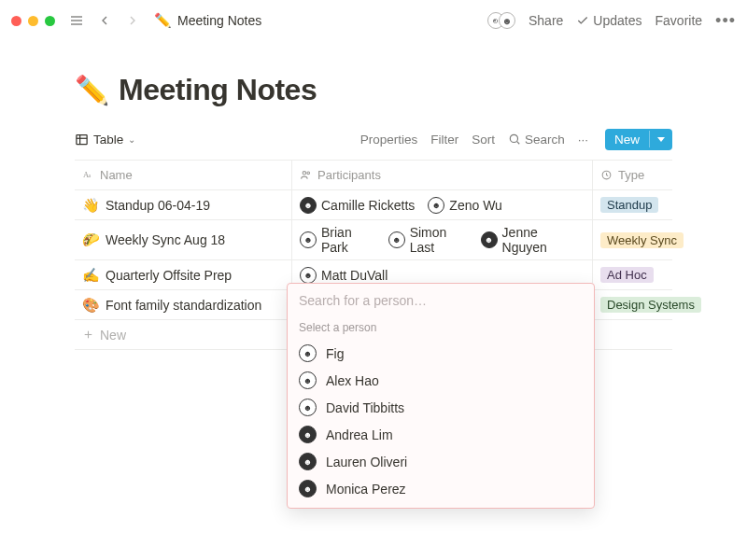 The width and height of the screenshot is (747, 560). I want to click on participant-name: Brian Park, so click(348, 240).